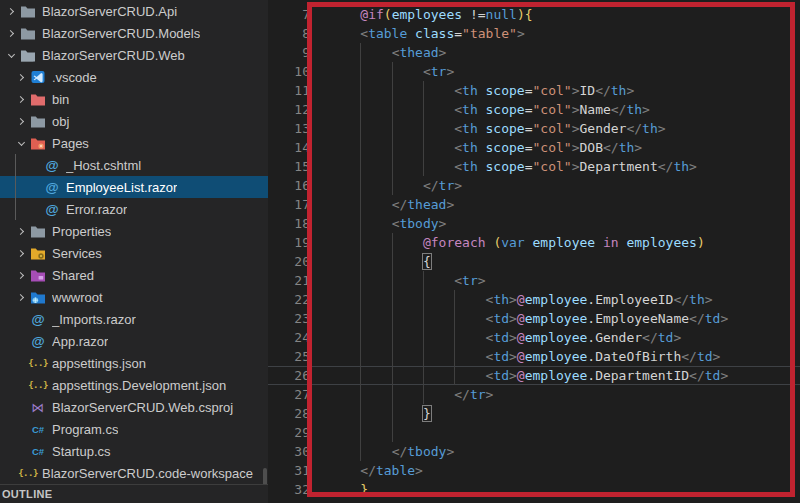  Describe the element at coordinates (408, 300) in the screenshot. I see `token` at that location.